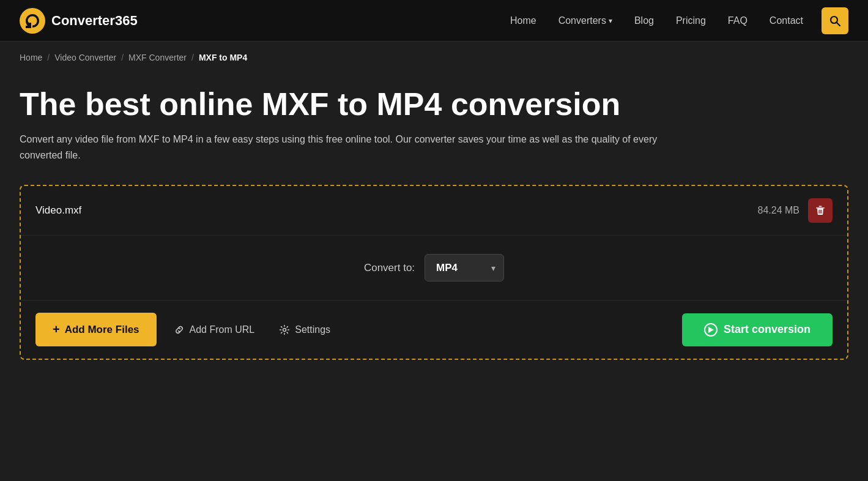 The image size is (868, 481). I want to click on convert-to-row: Convert to: MP4 AVI MOV MKV WMV FLV WEBM, so click(434, 268).